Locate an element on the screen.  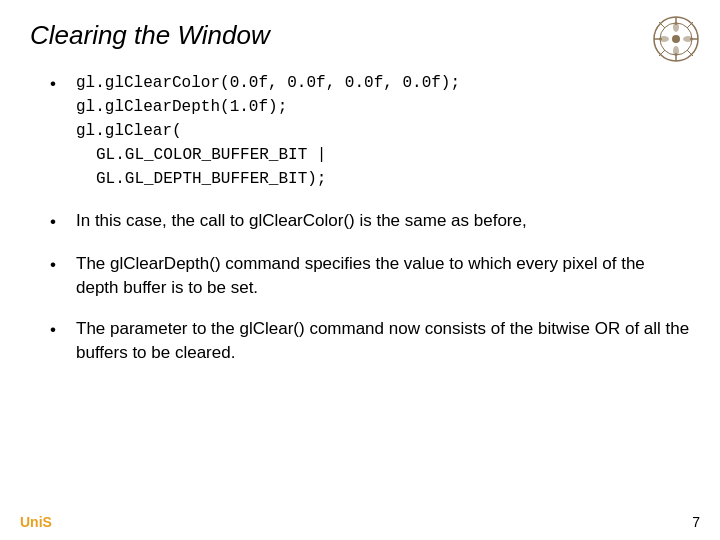
university-logo is located at coordinates (676, 39).